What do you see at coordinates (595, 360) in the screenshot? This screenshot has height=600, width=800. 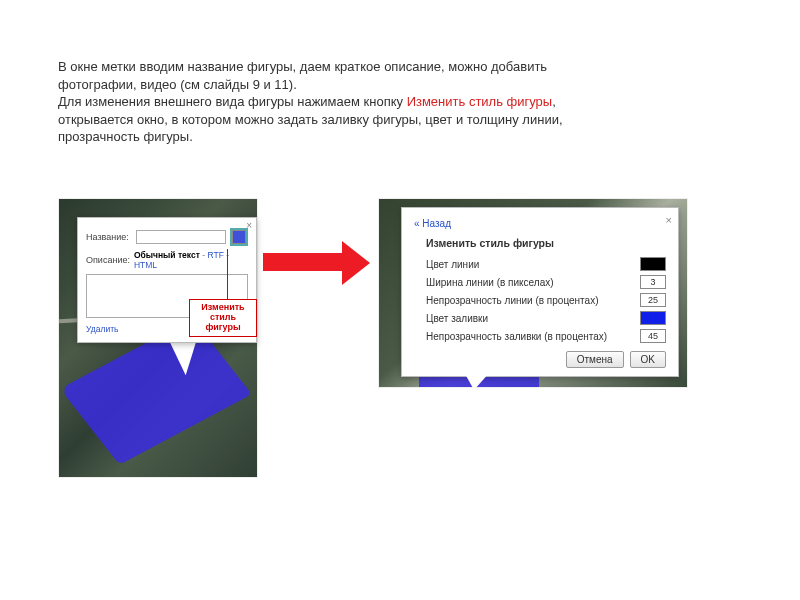 I see `cancel-button: Отмена` at bounding box center [595, 360].